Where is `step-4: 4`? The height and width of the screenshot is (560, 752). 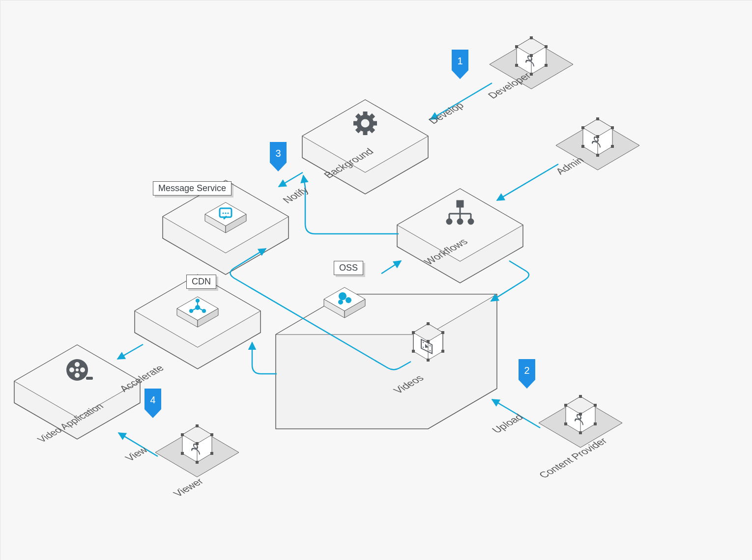 step-4: 4 is located at coordinates (153, 403).